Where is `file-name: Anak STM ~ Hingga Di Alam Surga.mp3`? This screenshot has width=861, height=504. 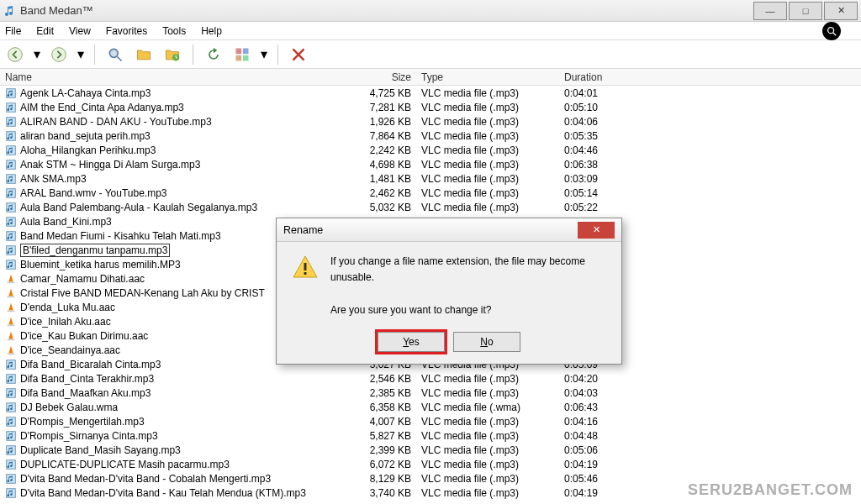
file-name: Anak STM ~ Hingga Di Alam Surga.mp3 is located at coordinates (110, 165).